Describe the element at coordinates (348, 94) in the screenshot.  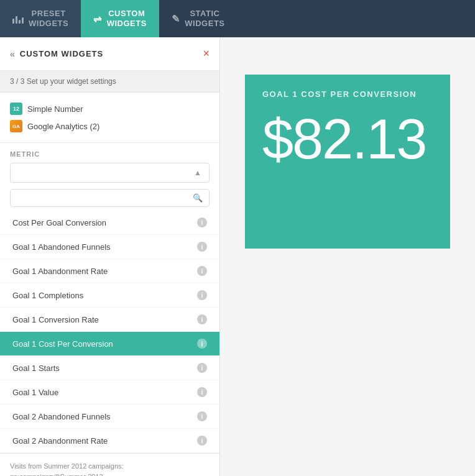
I see `widget-preview-title: GOAL 1 COST PER CONVERSION` at that location.